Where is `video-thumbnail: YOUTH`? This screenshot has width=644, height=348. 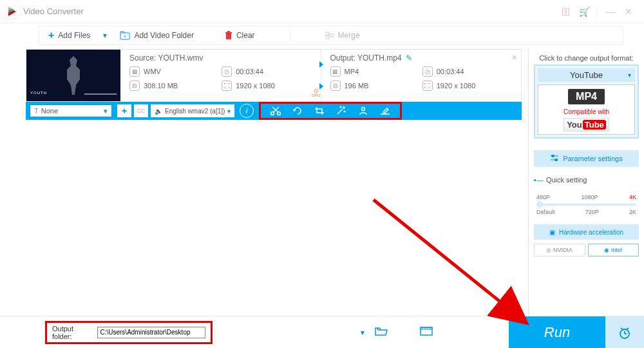 video-thumbnail: YOUTH is located at coordinates (73, 75).